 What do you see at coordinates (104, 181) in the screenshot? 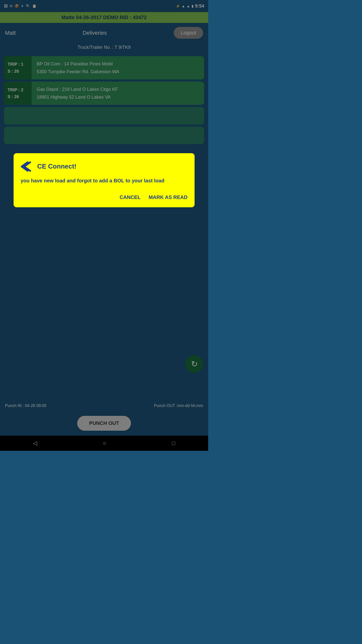
I see `modal-message: you have new load and forgot to add a BO…` at bounding box center [104, 181].